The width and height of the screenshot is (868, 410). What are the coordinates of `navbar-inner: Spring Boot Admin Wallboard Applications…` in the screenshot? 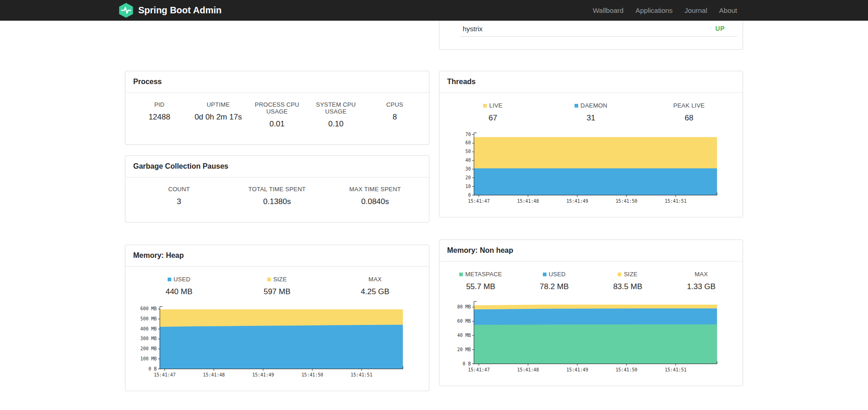 It's located at (434, 10).